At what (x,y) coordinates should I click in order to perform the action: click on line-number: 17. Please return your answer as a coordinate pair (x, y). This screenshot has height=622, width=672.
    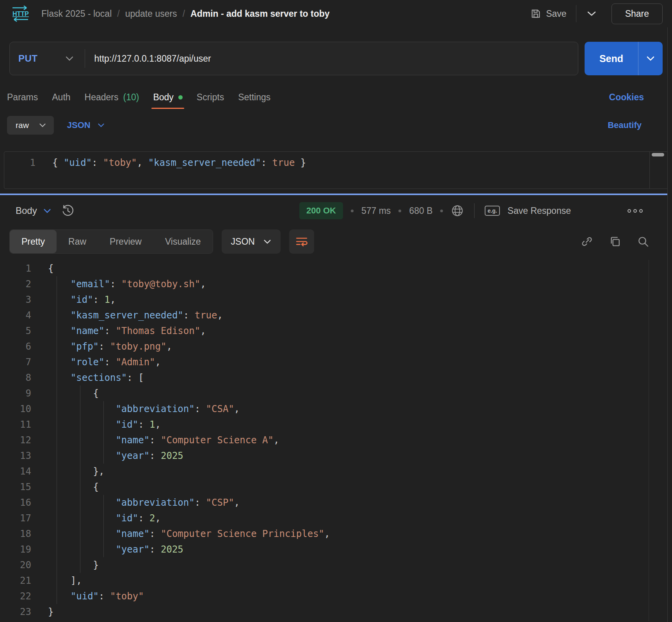
    Looking at the image, I should click on (16, 518).